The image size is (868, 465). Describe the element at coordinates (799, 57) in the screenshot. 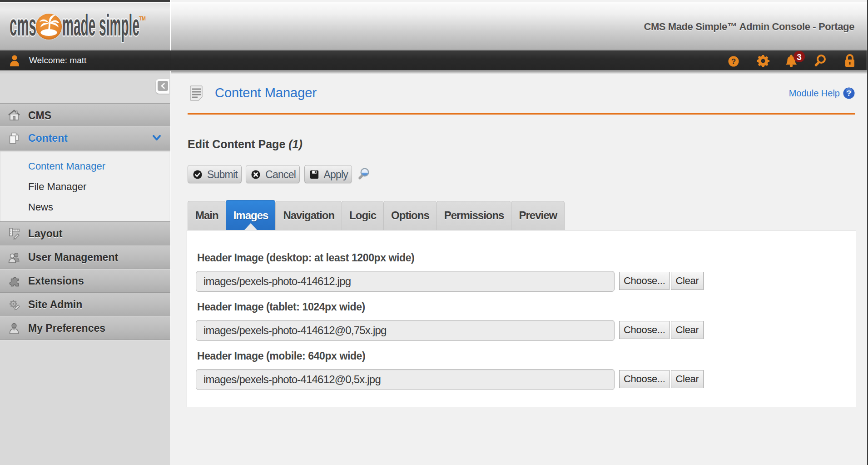

I see `svg-text: 3` at that location.